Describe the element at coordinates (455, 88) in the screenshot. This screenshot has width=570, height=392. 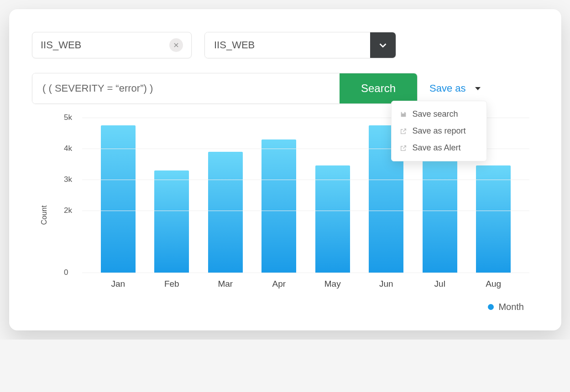
I see `save-as-wrap: Save as Save search Save as report Save …` at that location.